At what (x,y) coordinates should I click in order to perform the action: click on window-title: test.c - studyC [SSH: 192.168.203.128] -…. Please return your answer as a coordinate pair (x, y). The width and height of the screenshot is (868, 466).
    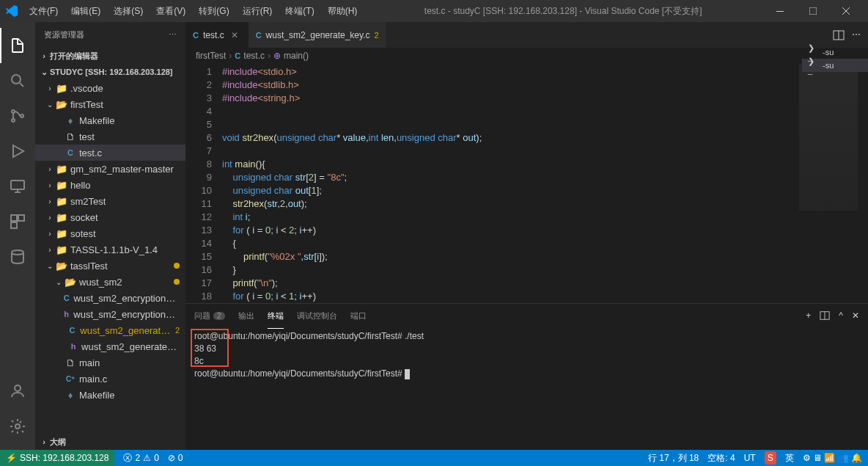
    Looking at the image, I should click on (563, 12).